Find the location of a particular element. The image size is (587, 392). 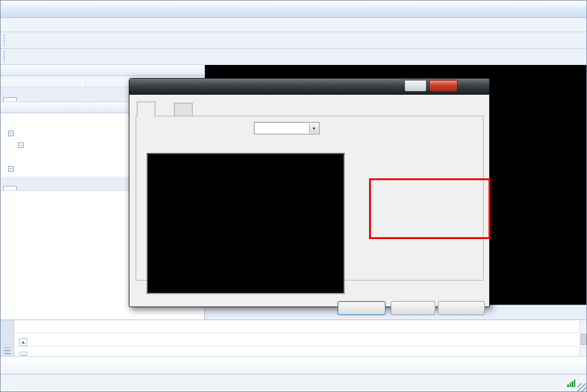

help-button is located at coordinates (415, 85).